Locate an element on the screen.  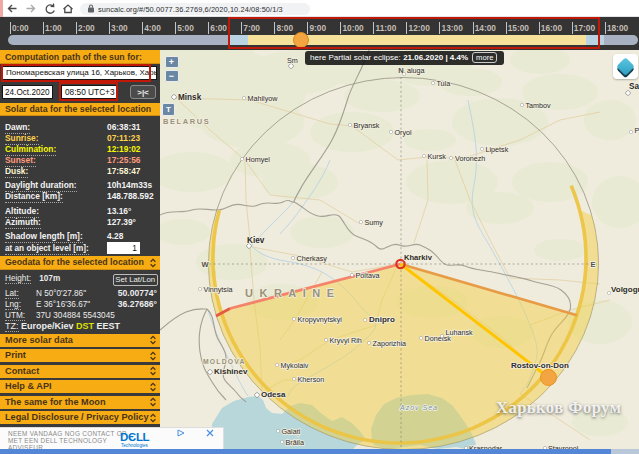
svg-text: Cherkasy is located at coordinates (312, 258).